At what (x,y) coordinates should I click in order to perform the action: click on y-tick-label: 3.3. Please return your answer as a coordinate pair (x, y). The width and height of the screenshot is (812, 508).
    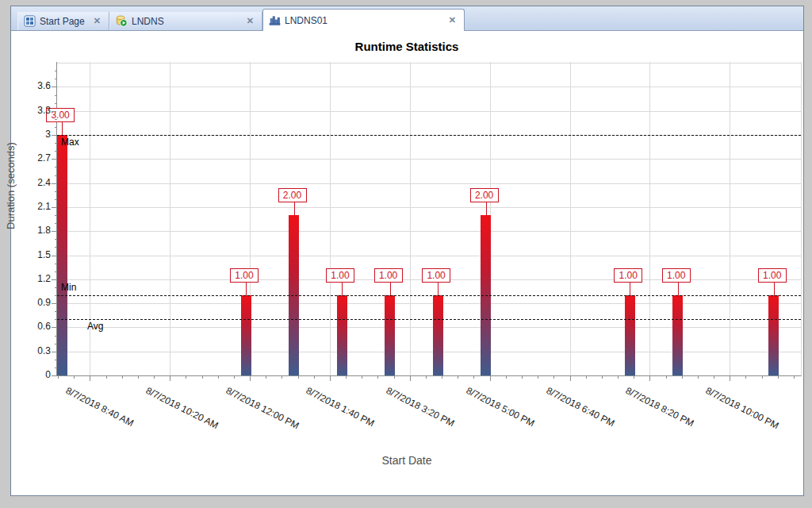
    Looking at the image, I should click on (35, 110).